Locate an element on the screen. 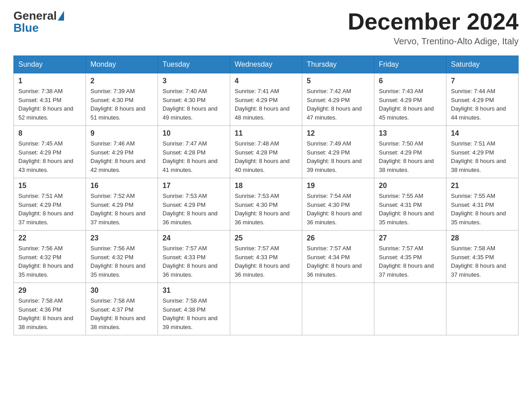 The width and height of the screenshot is (532, 411). day-number: 12 is located at coordinates (338, 133).